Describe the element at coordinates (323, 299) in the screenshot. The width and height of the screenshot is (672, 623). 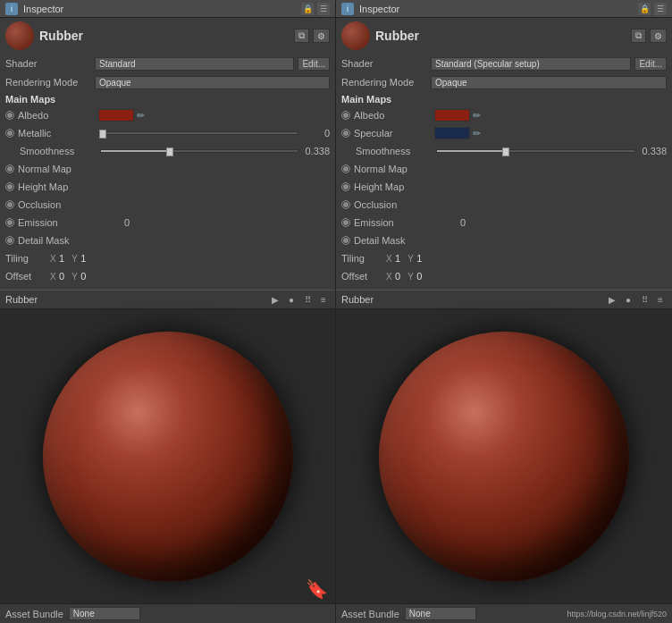
I see `menu-btn-left: ≡` at that location.